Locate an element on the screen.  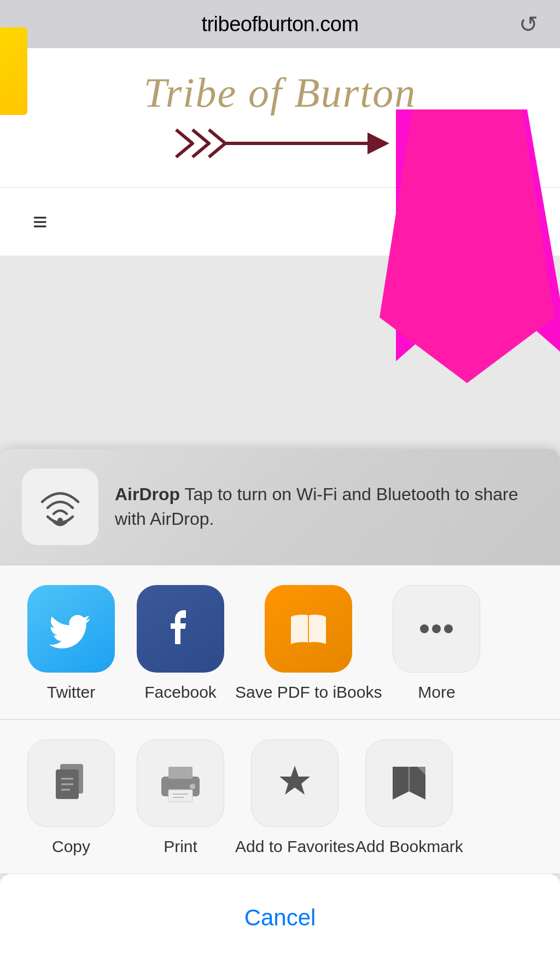
url-display: tribeofburton.com is located at coordinates (280, 24).